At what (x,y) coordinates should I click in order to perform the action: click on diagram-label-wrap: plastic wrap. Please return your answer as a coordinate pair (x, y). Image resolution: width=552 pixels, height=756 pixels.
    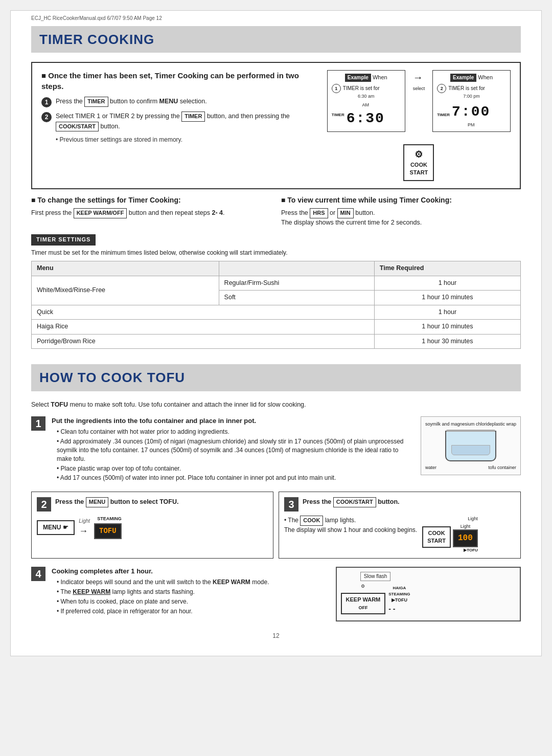
    Looking at the image, I should click on (504, 425).